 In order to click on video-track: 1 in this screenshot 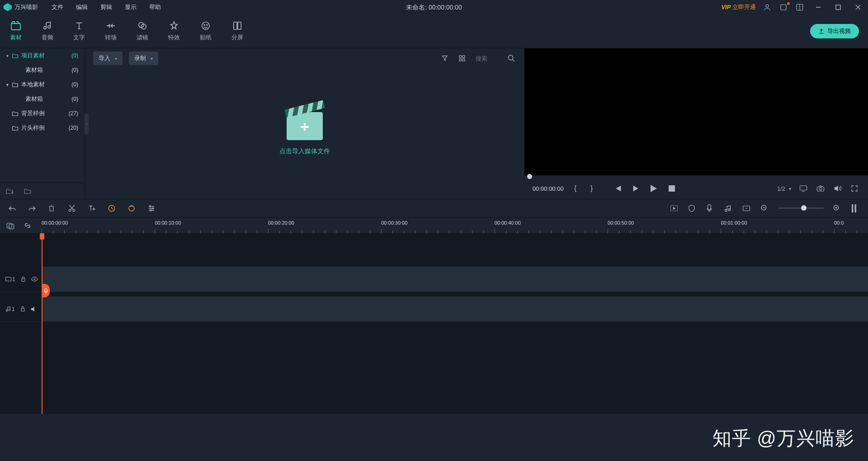, I will do `click(434, 279)`.